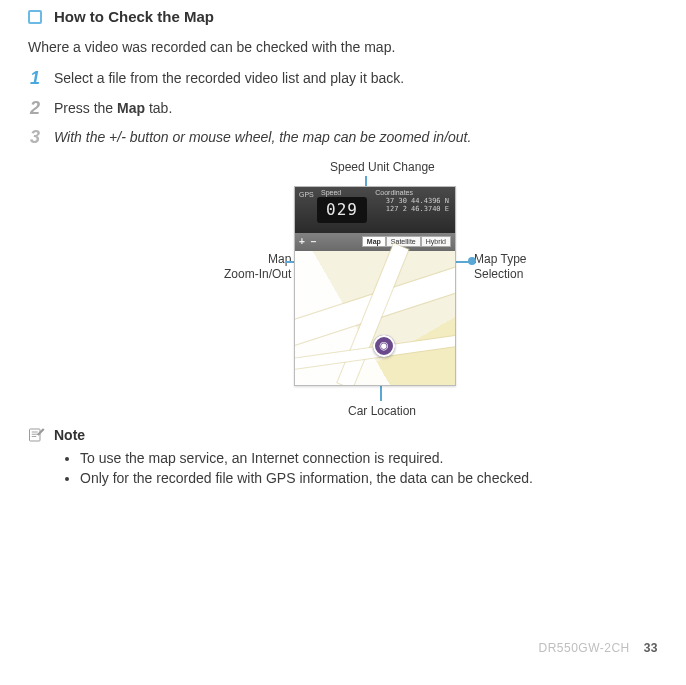  What do you see at coordinates (369, 478) in the screenshot?
I see `note-item: Only for the recorded file with GPS info…` at bounding box center [369, 478].